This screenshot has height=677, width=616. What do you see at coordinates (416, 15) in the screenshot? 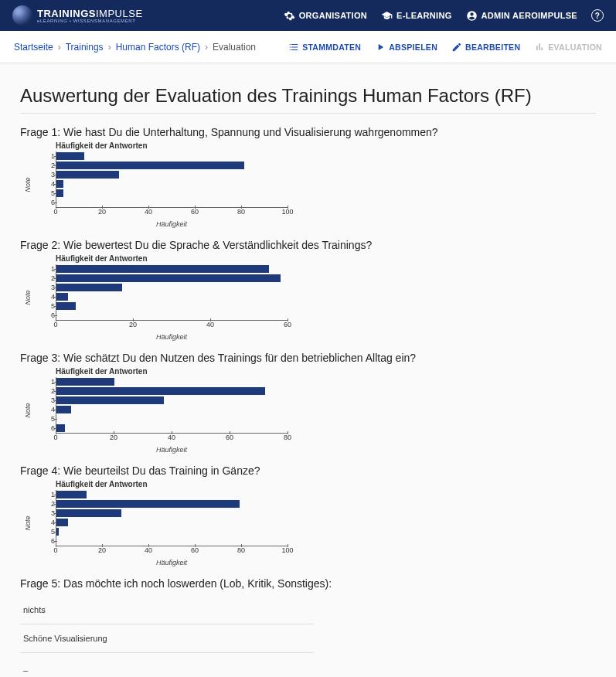
I see `nav-elearning: E-LEARNING` at bounding box center [416, 15].